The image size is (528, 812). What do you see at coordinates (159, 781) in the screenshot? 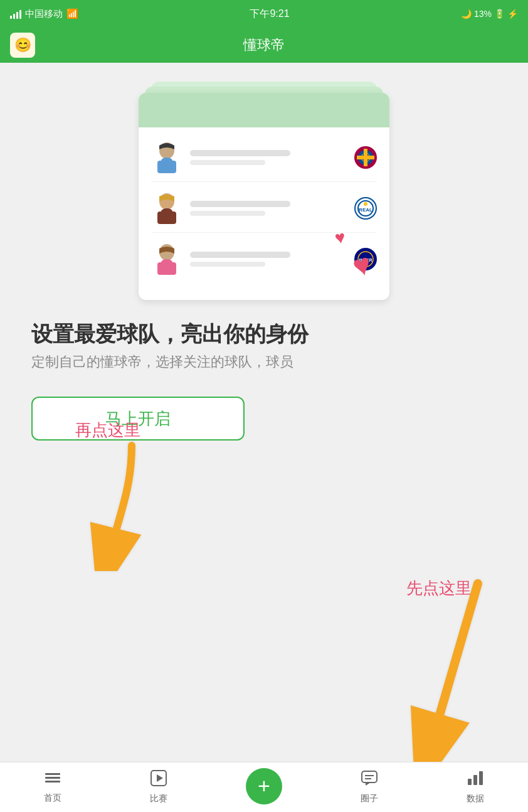
I see `match-icon` at bounding box center [159, 781].